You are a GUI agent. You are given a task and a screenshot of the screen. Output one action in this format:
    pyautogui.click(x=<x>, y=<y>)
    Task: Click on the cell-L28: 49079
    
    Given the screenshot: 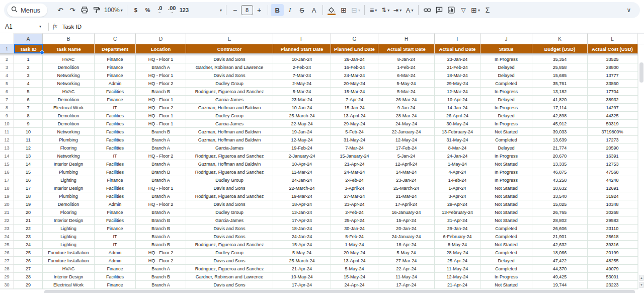 What is the action you would take?
    pyautogui.click(x=613, y=269)
    